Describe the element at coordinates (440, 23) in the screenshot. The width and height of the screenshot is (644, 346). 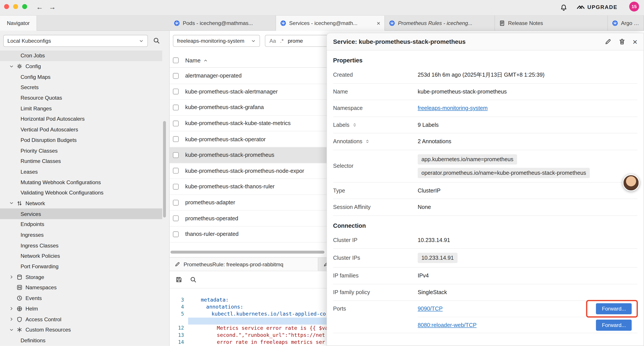
I see `tab-prometheus-rules-icecheng: Prometheus Rules - icecheng...` at that location.